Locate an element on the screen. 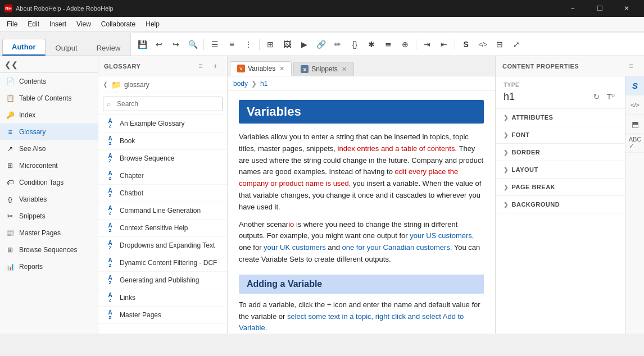 This screenshot has height=356, width=644. link-button: 🔗 is located at coordinates (321, 44).